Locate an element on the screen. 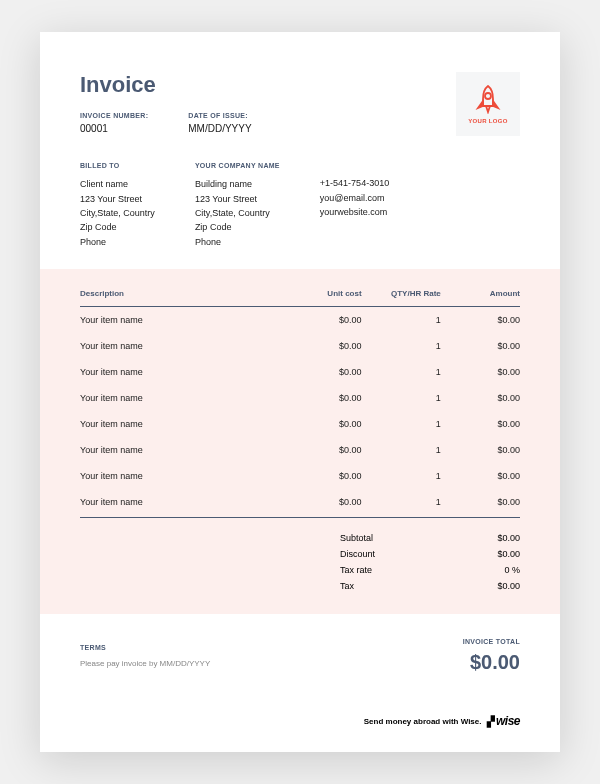 Image resolution: width=600 pixels, height=784 pixels. company-line: City,State, Country is located at coordinates (238, 213).